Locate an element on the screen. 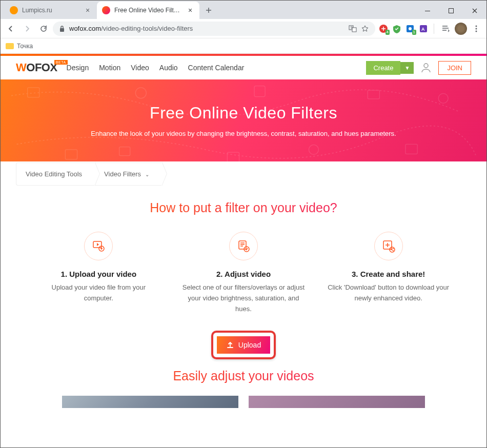 The image size is (487, 448). lock-icon is located at coordinates (62, 29).